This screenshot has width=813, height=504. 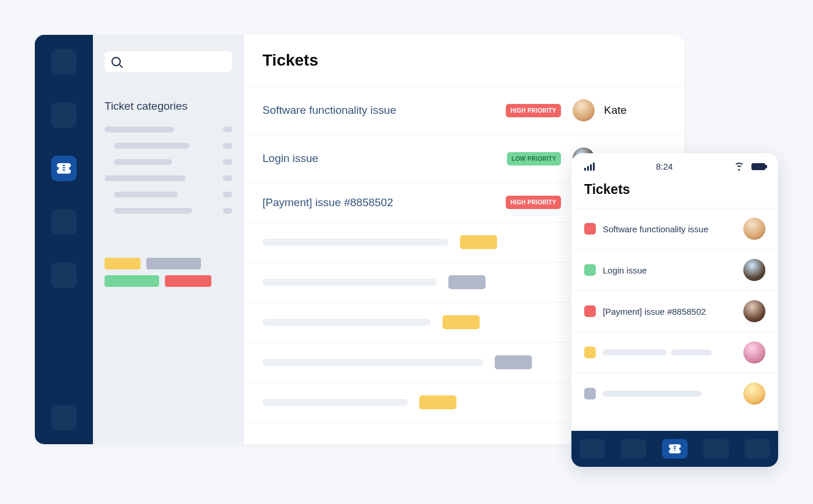 I want to click on ticket-title: Software functionality issue, so click(x=379, y=110).